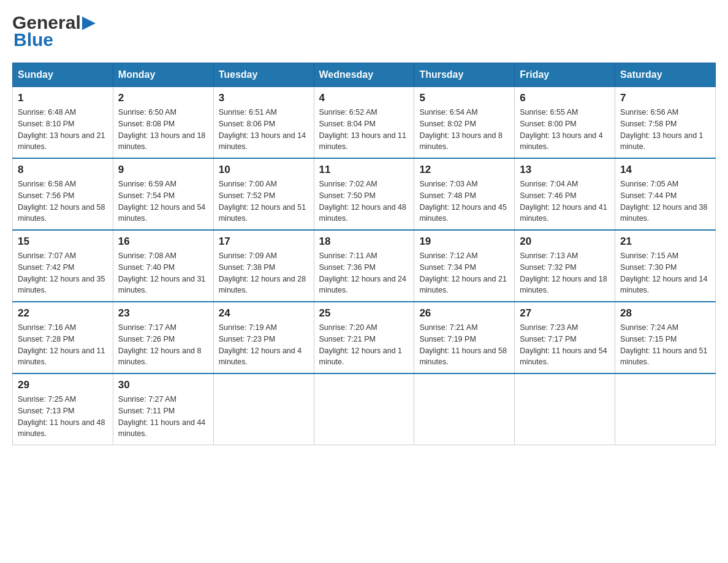 This screenshot has width=728, height=563. What do you see at coordinates (665, 313) in the screenshot?
I see `day-number: 28` at bounding box center [665, 313].